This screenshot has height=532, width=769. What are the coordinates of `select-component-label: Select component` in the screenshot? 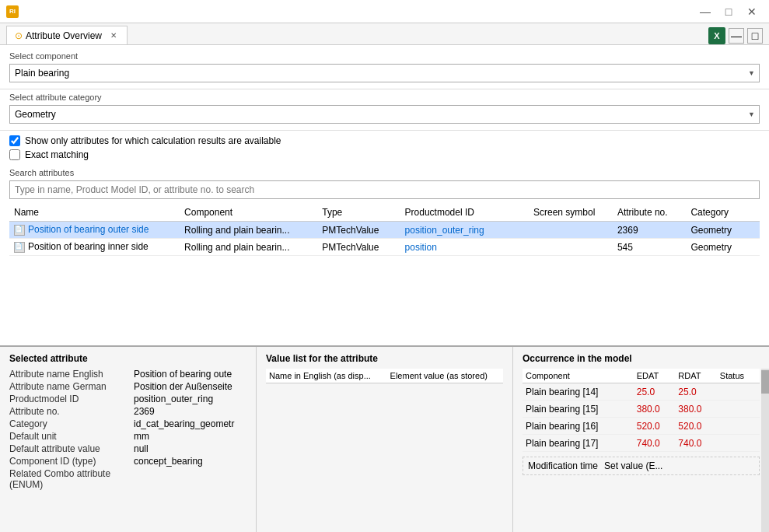 It's located at (384, 56).